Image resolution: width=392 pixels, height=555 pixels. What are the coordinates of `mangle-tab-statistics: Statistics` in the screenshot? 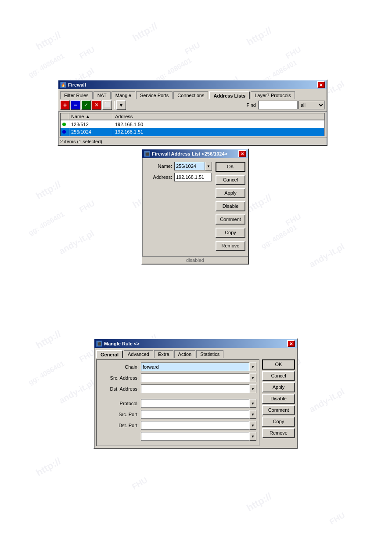 It's located at (210, 354).